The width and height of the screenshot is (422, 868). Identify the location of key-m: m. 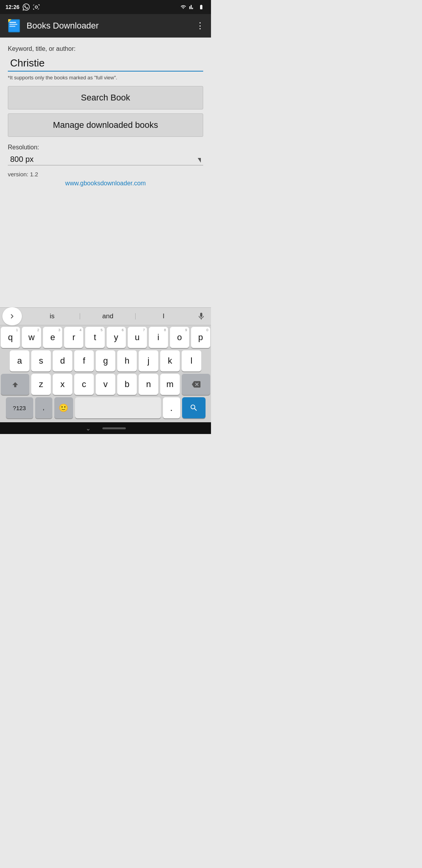
(170, 384).